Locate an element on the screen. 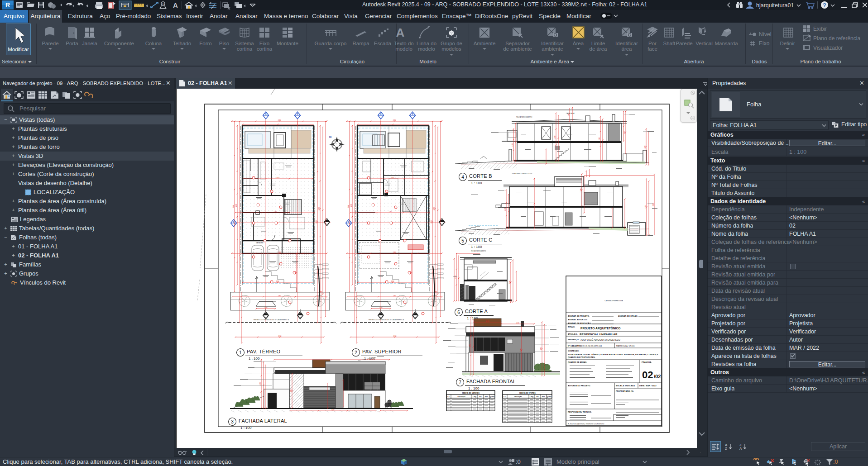  svg-text: CARIMBO/PREFEITURA is located at coordinates (614, 301).